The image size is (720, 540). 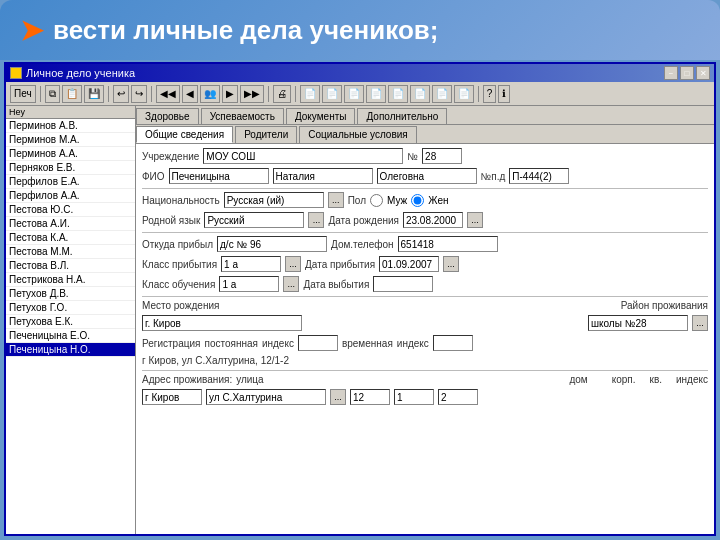 What do you see at coordinates (414, 397) in the screenshot?
I see `address-corp-input` at bounding box center [414, 397].